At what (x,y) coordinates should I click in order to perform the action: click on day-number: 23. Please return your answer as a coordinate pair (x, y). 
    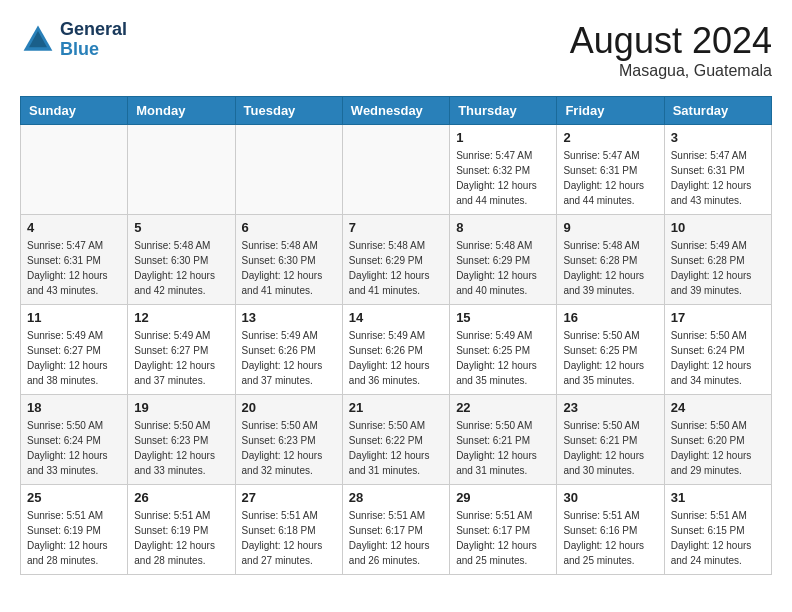
    Looking at the image, I should click on (610, 408).